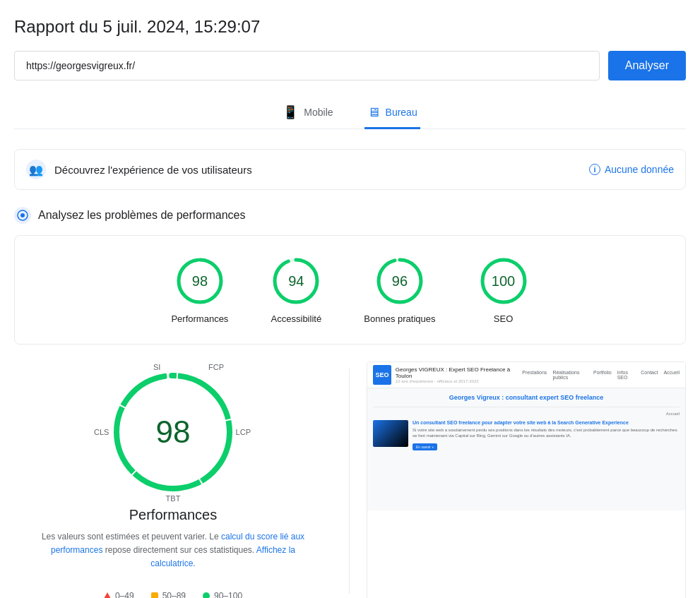  What do you see at coordinates (457, 381) in the screenshot?
I see `preview-tagline: 10 ans d'expérience - officieux et 2017-…` at bounding box center [457, 381].